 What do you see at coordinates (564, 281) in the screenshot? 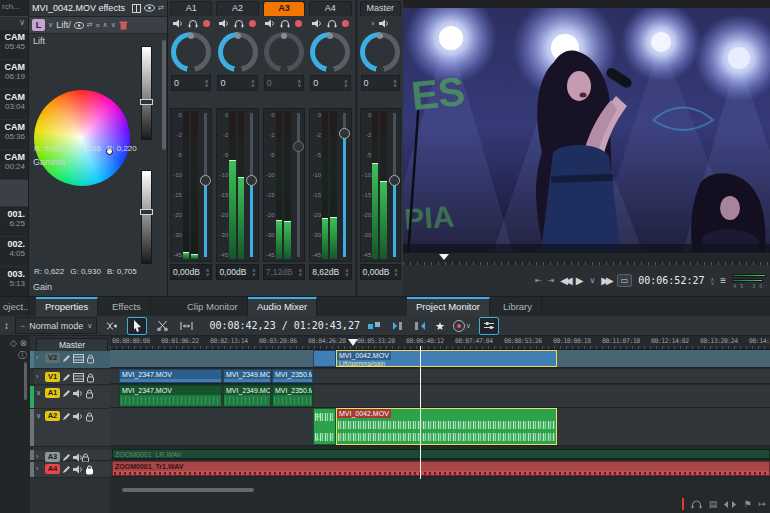
I see `rewind-button: ◀◀` at bounding box center [564, 281].